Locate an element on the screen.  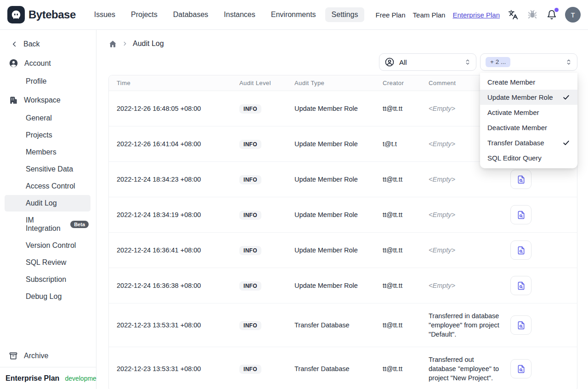
enterprise-plan-link: Enterprise Plan is located at coordinates (476, 15).